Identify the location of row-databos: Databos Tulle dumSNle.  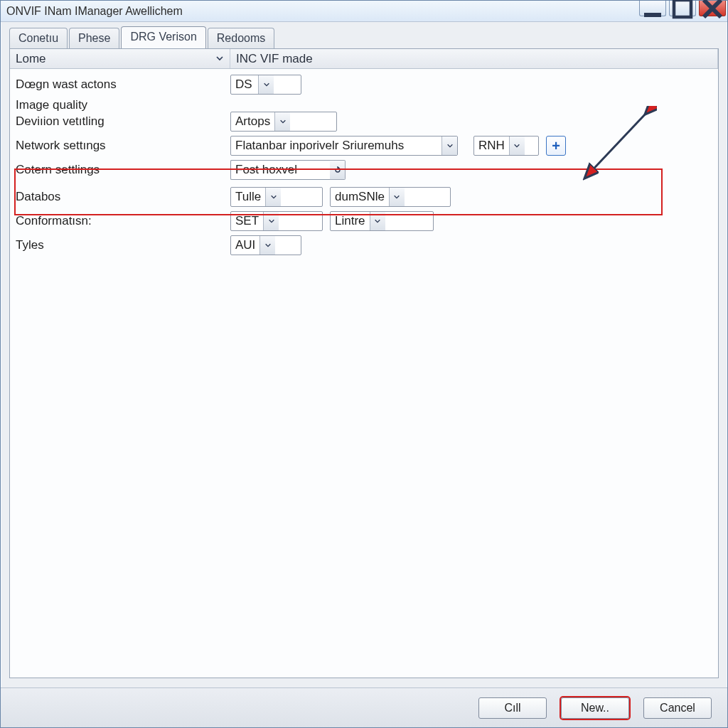
(364, 197).